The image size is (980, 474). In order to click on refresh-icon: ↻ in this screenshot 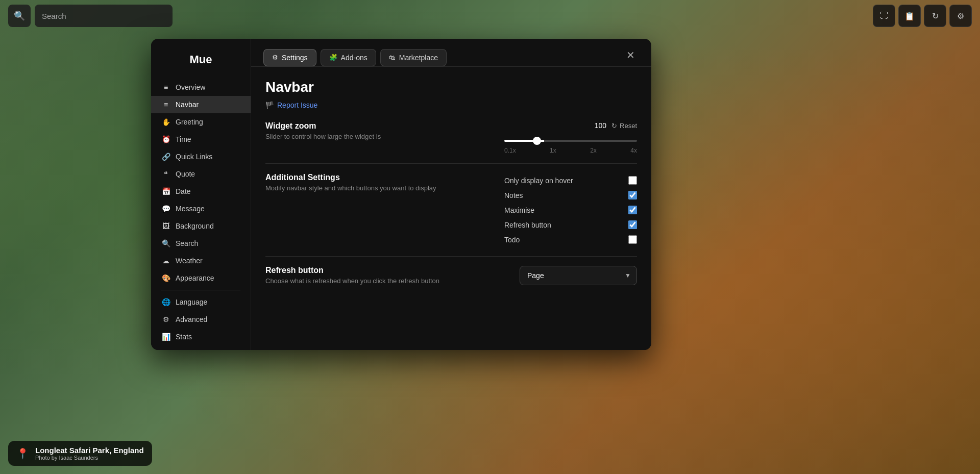, I will do `click(935, 16)`.